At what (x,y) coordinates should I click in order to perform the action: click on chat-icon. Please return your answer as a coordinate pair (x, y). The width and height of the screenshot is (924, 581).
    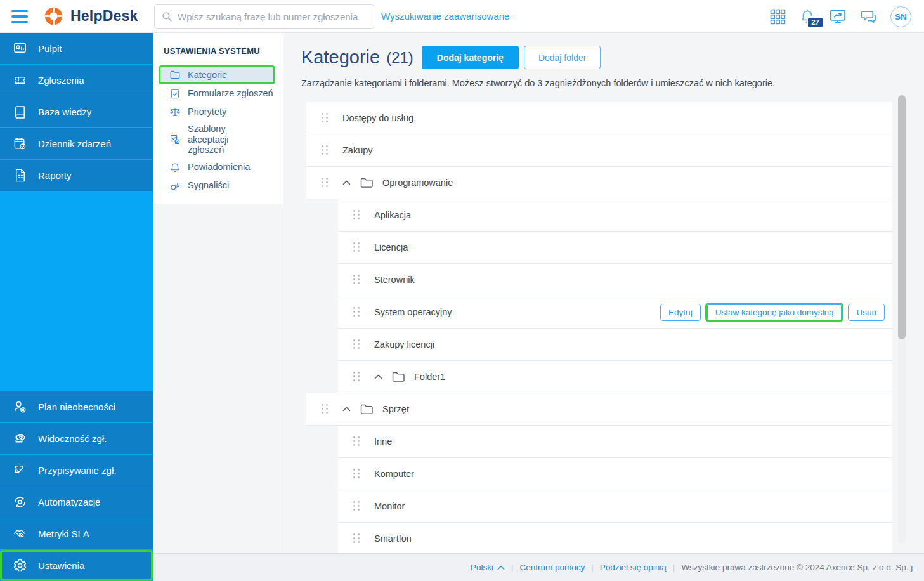
    Looking at the image, I should click on (869, 16).